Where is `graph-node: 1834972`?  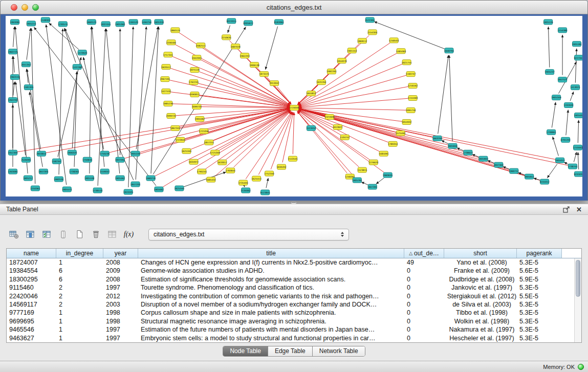 graph-node: 1834972 is located at coordinates (193, 162).